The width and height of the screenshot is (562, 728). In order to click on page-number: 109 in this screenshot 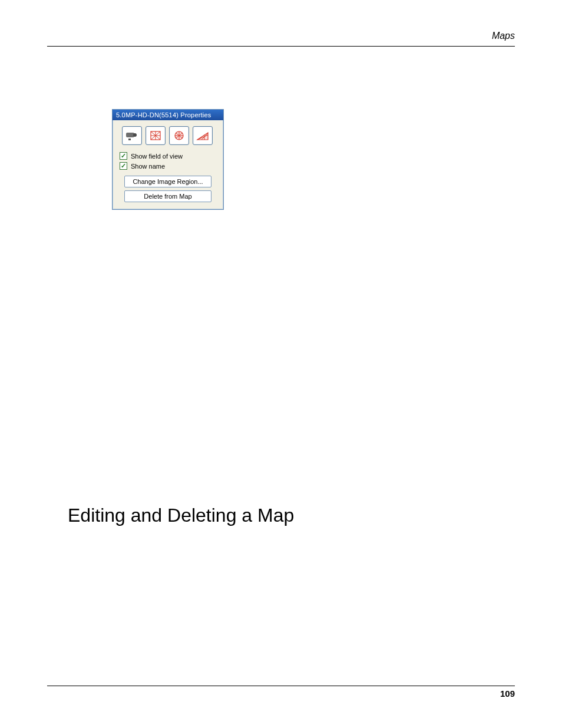, I will do `click(281, 693)`.